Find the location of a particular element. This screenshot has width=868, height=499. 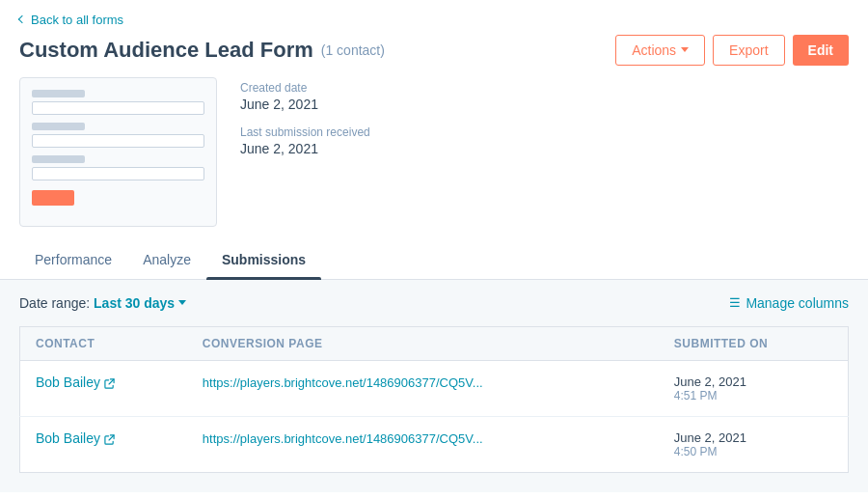

form-meta: Created date June 2, 2021 Last submissio… is located at coordinates (305, 152).